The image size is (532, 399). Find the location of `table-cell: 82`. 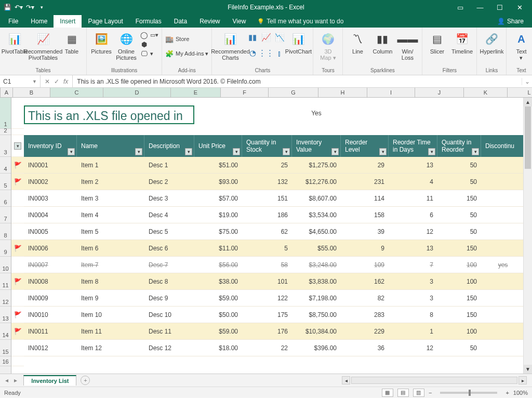

table-cell: 82 is located at coordinates (365, 298).